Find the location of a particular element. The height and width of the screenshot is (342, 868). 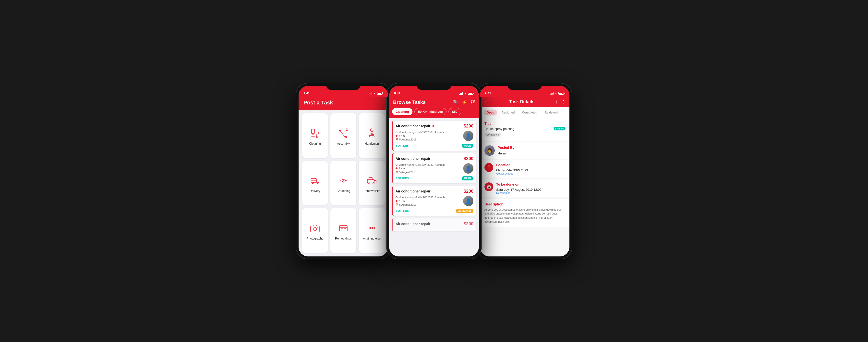

detail-header-icons: ⊹ ⋮ is located at coordinates (560, 102).